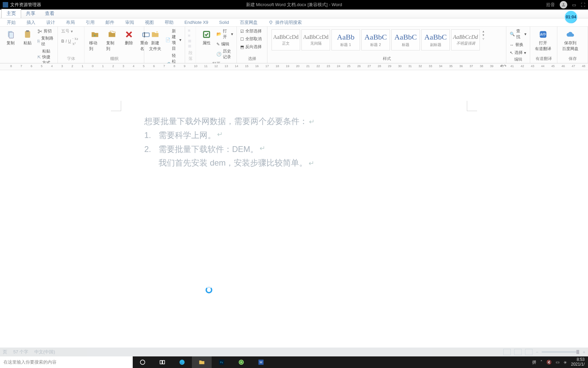 The image size is (588, 368). I want to click on delete-icon, so click(129, 34).